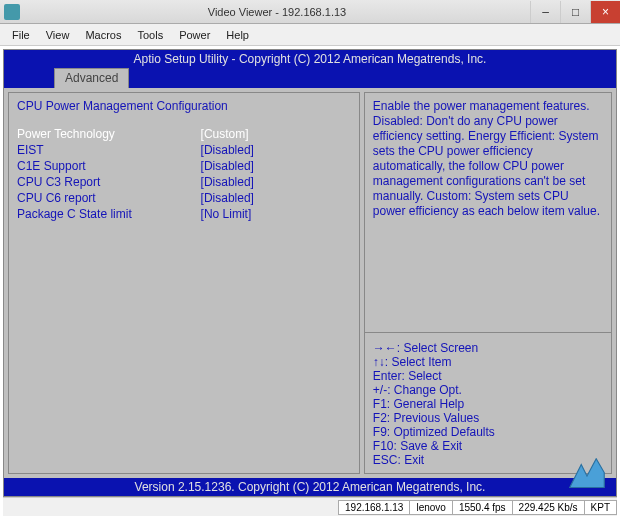 This screenshot has width=620, height=519. What do you see at coordinates (184, 166) in the screenshot?
I see `option-c1e-support: C1E Support[Disabled]` at bounding box center [184, 166].